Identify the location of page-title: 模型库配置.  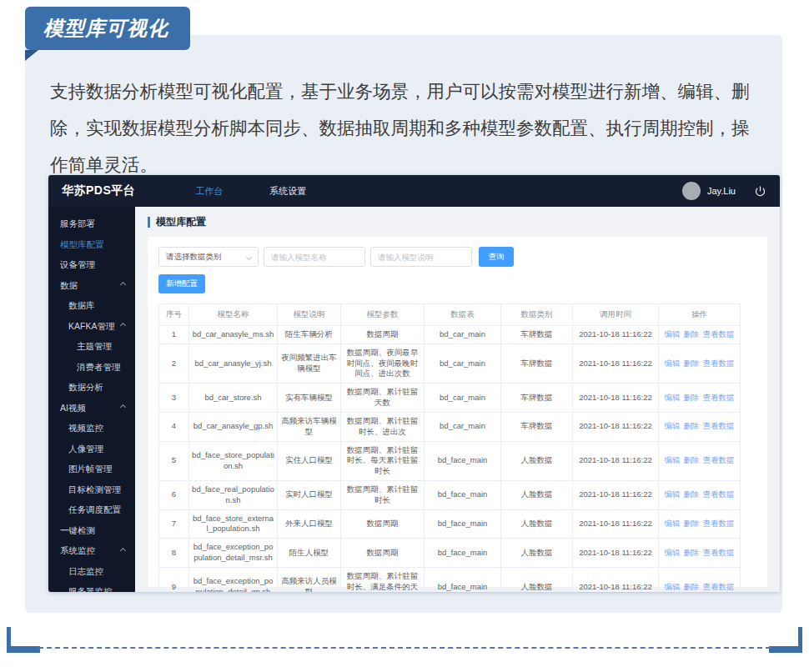
(457, 222).